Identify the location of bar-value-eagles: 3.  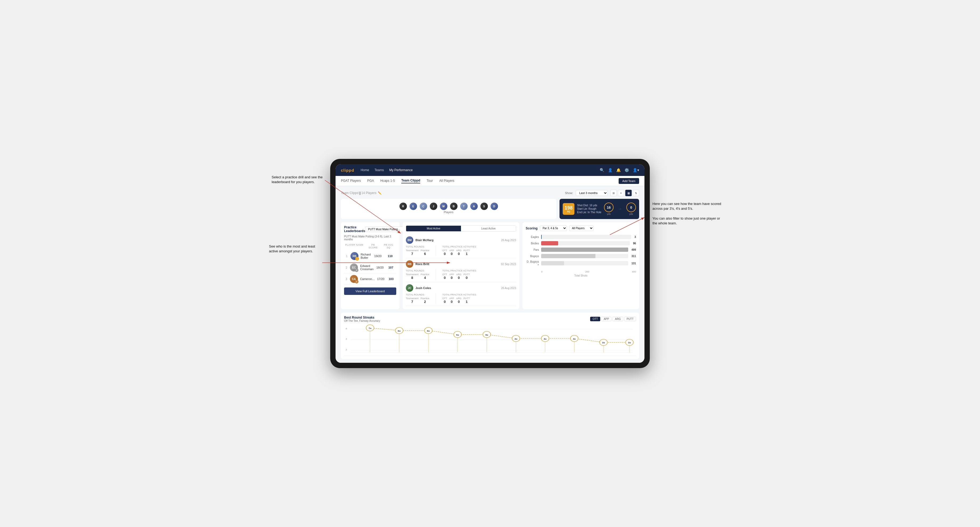
(635, 237).